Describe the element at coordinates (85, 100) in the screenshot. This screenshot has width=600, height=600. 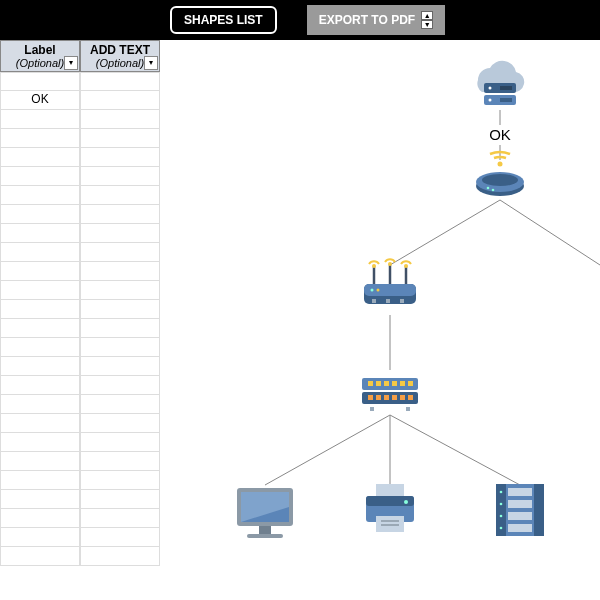
I see `table-row: OK` at that location.